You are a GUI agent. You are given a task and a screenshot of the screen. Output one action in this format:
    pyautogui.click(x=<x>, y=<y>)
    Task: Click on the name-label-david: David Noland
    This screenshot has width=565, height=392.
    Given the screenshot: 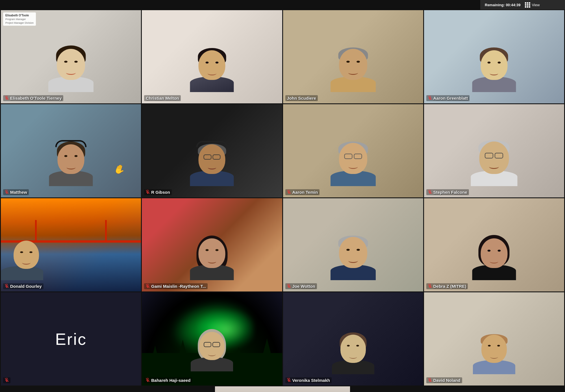 What is the action you would take?
    pyautogui.click(x=444, y=380)
    